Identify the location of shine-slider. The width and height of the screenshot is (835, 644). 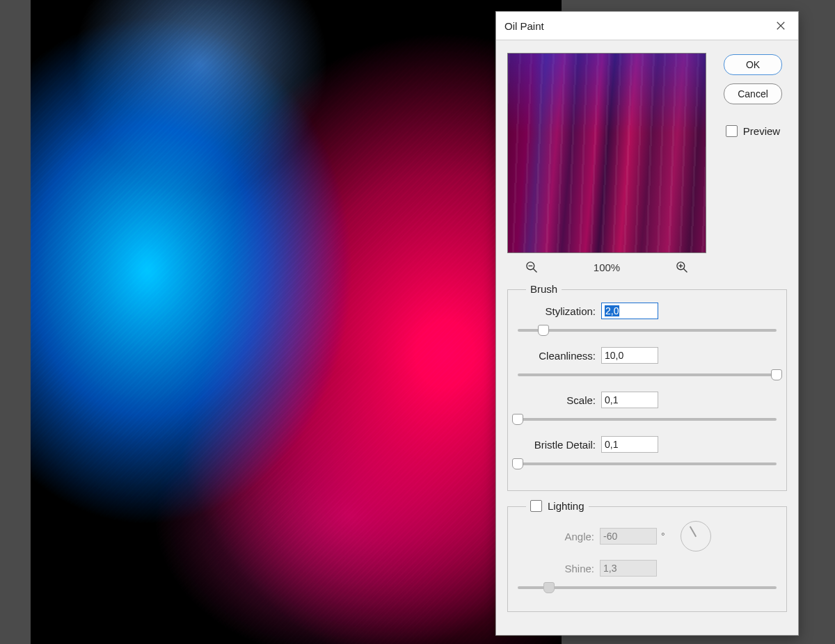
(647, 588).